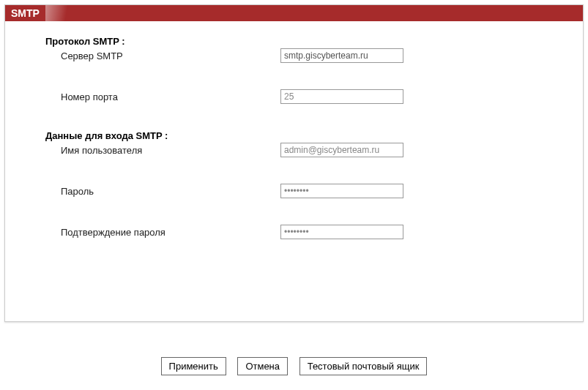  What do you see at coordinates (363, 366) in the screenshot?
I see `test-mailbox-button: Тестовый почтовый ящик` at bounding box center [363, 366].